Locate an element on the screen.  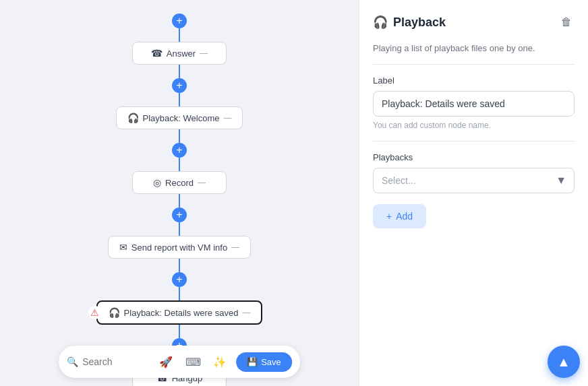
add-button-4: + is located at coordinates (179, 280).